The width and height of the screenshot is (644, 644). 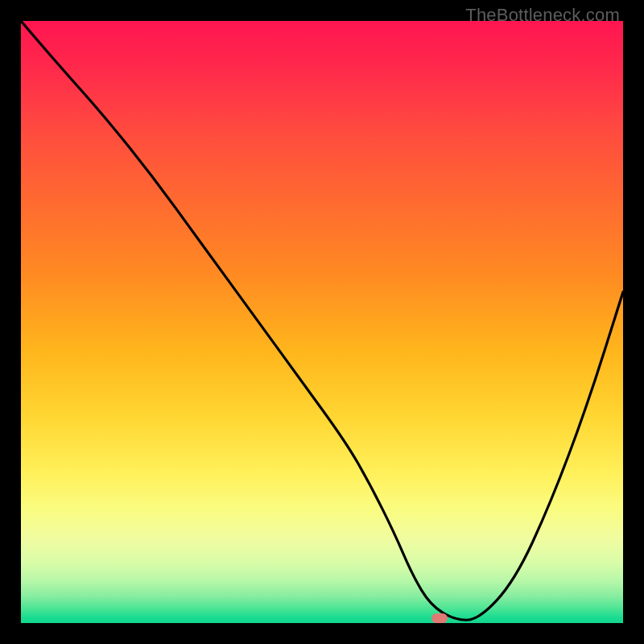 I want to click on watermark-text: TheBottleneck.com, so click(x=543, y=15).